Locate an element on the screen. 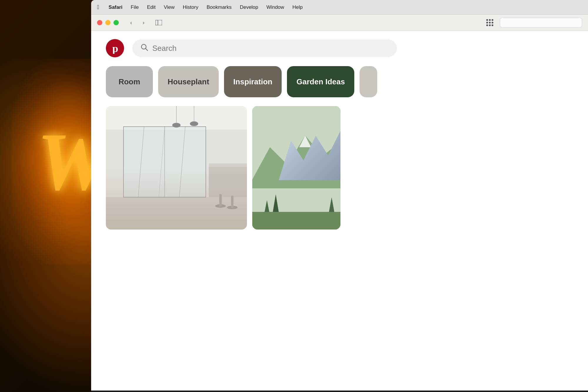 This screenshot has width=588, height=392. category-garden-ideas-label: Garden Ideas is located at coordinates (320, 82).